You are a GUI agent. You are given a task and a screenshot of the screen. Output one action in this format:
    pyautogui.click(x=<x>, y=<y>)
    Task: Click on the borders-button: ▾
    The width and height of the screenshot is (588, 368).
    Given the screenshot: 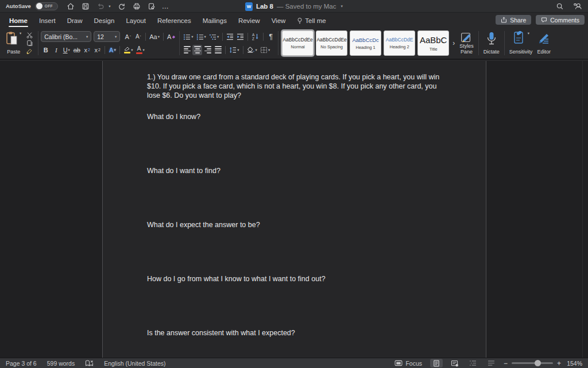 What is the action you would take?
    pyautogui.click(x=265, y=50)
    